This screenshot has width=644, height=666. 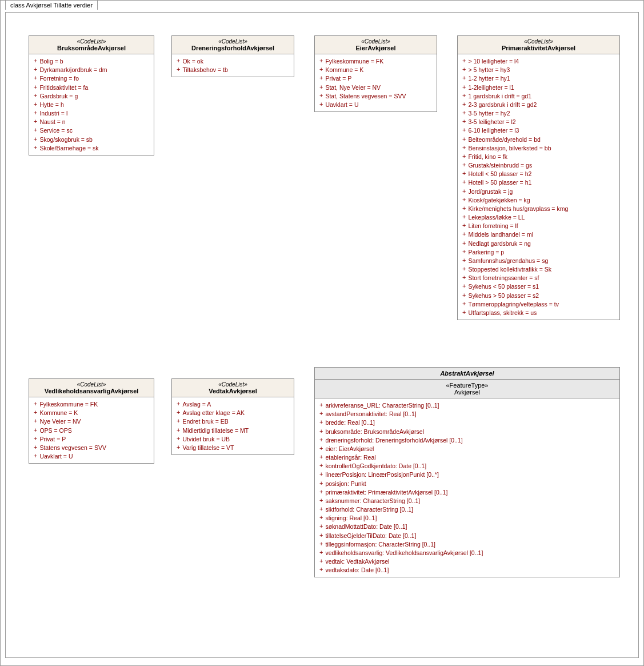 What do you see at coordinates (467, 472) in the screenshot?
I see `uml-box-avkjorsel: AbstraktAvkjørsel «FeatureType» Avkjørse…` at bounding box center [467, 472].